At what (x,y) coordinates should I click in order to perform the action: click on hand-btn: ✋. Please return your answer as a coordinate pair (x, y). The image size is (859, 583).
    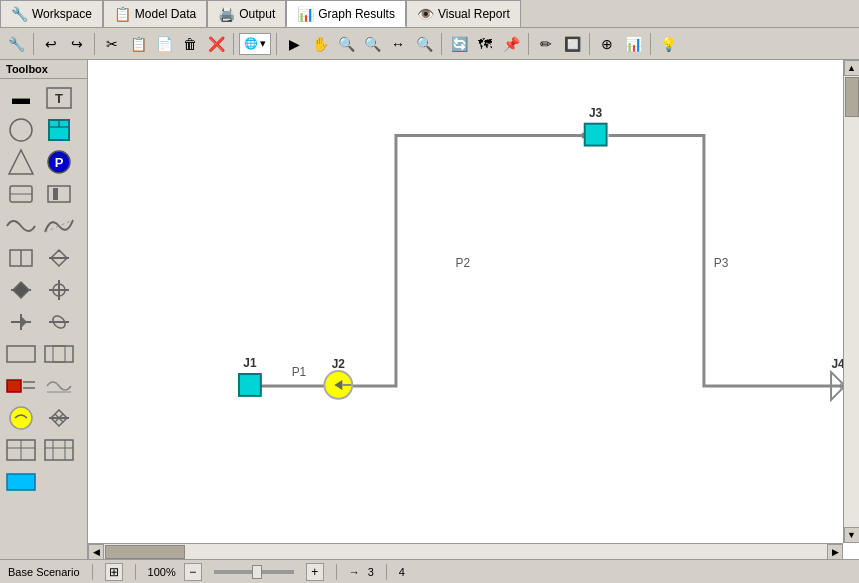
    Looking at the image, I should click on (320, 44).